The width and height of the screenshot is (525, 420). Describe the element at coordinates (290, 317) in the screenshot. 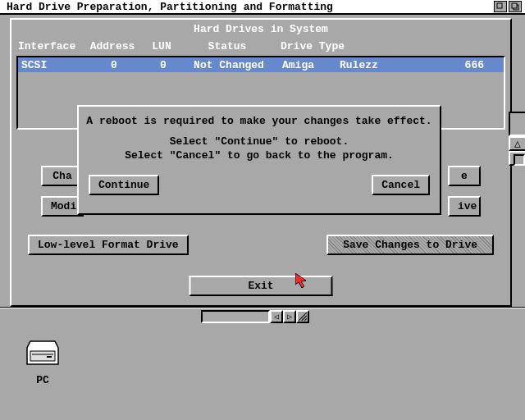

I see `hscroll-right-icon: ▷` at that location.